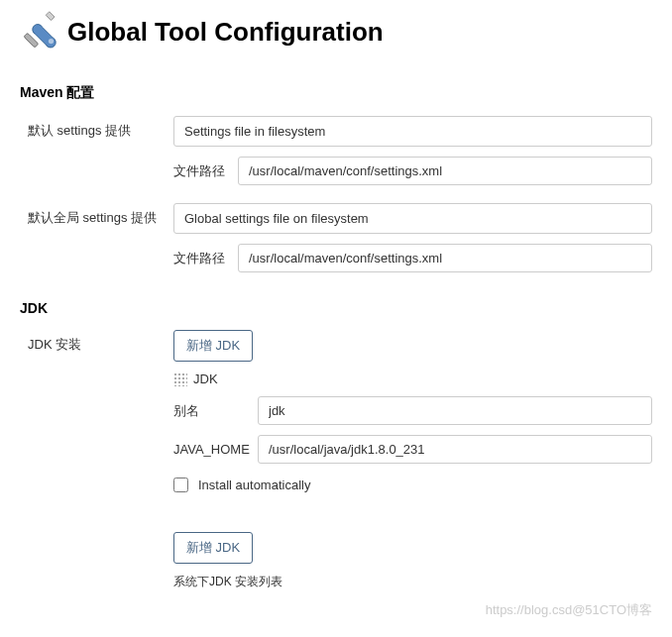  What do you see at coordinates (412, 131) in the screenshot?
I see `maven-default-settings-select: Settings file in filesystem` at bounding box center [412, 131].